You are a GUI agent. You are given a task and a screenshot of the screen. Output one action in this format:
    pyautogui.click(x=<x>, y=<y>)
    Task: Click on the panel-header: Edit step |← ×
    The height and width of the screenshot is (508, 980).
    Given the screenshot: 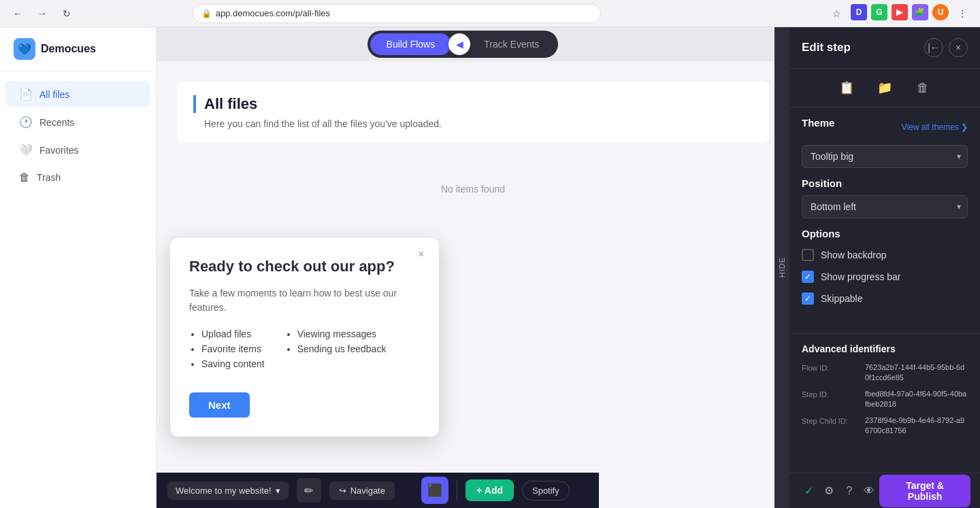 What is the action you would take?
    pyautogui.click(x=885, y=48)
    